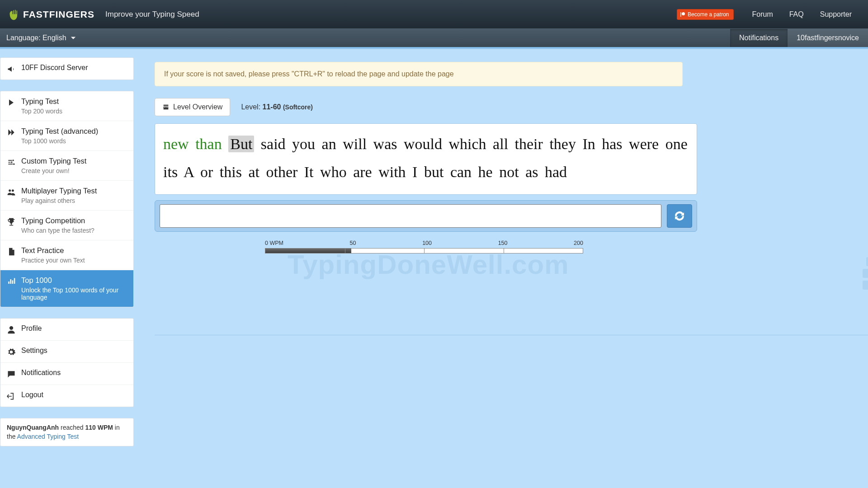  I want to click on word-pending: can, so click(461, 172).